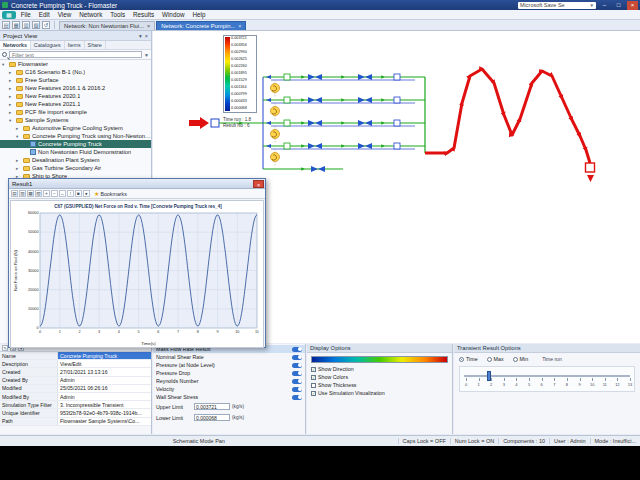 This screenshot has height=480, width=640. What do you see at coordinates (632, 6) in the screenshot?
I see `close-button: ×` at bounding box center [632, 6].